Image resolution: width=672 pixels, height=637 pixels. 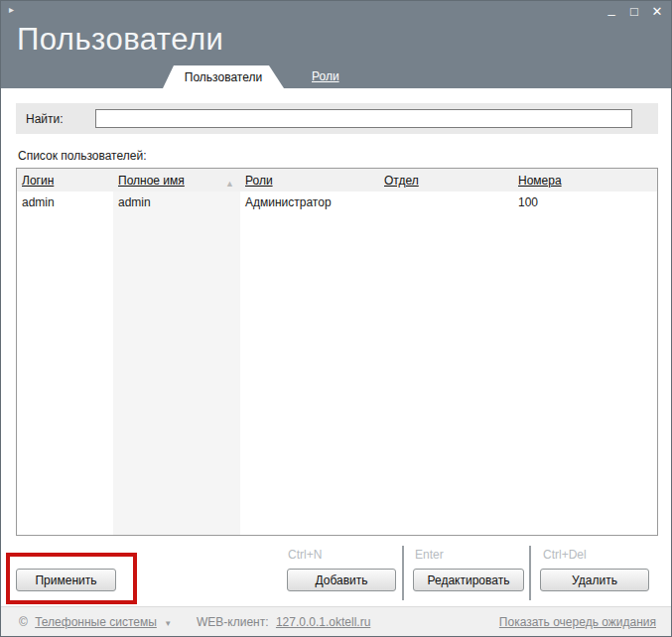 What do you see at coordinates (611, 12) in the screenshot?
I see `minimize-button: _` at bounding box center [611, 12].